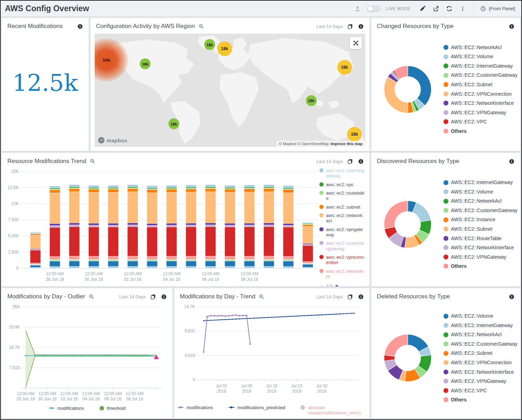 The image size is (522, 420). Describe the element at coordinates (408, 358) in the screenshot. I see `deleted-resources-donut` at that location.